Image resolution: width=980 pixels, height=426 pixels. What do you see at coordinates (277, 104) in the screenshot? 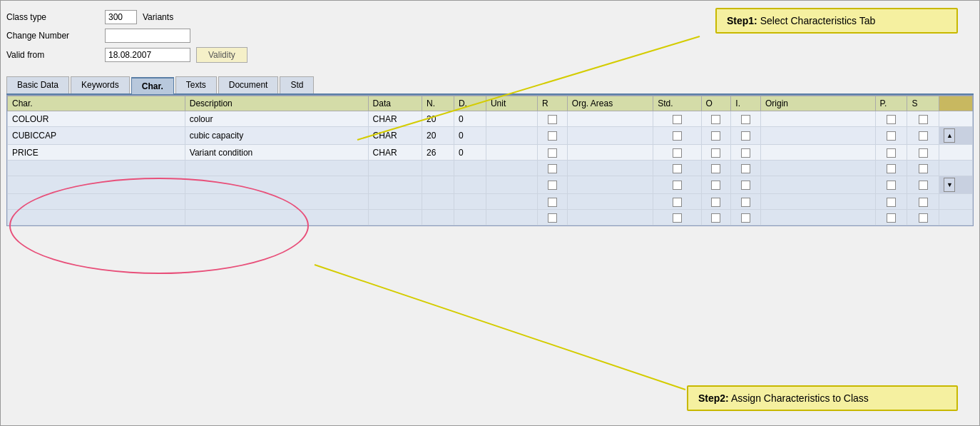
I see `col-header-description: Description` at bounding box center [277, 104].